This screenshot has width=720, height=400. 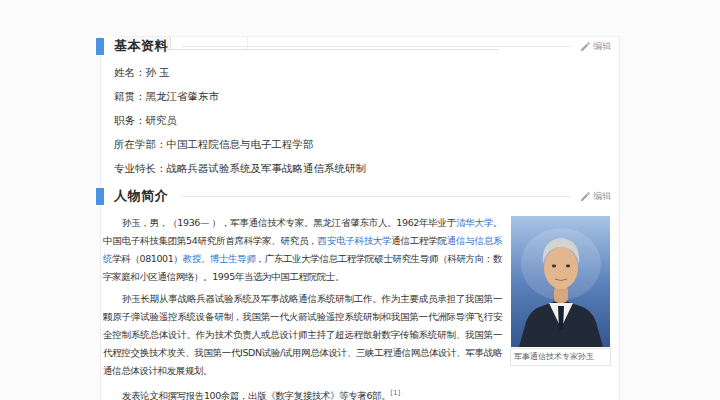 What do you see at coordinates (366, 168) in the screenshot?
I see `info-field-row: 专业特长：战略兵器试验系统及军事战略通信系统研制` at bounding box center [366, 168].